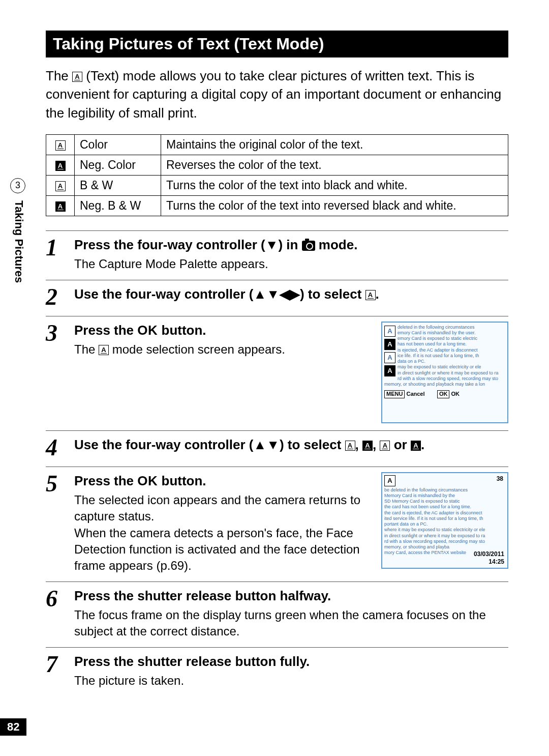 Image resolution: width=549 pixels, height=756 pixels. Describe the element at coordinates (220, 294) in the screenshot. I see `step-heading: Use the four-way controller (▲▼◀▶) to se…` at that location.